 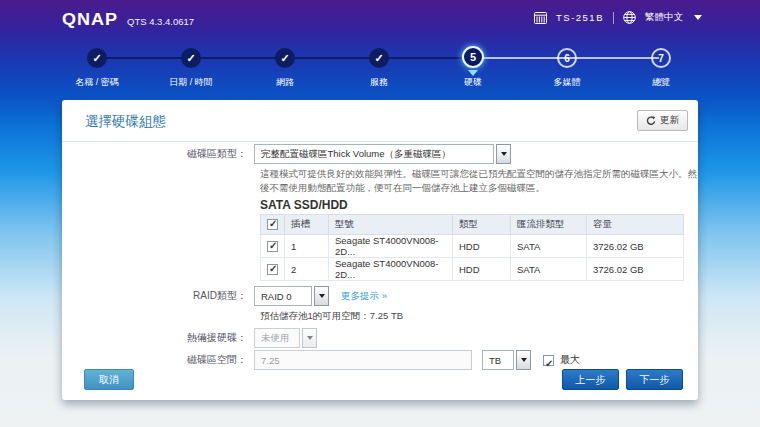 What do you see at coordinates (549, 225) in the screenshot?
I see `column-bus-type: 匯流排類型` at bounding box center [549, 225].